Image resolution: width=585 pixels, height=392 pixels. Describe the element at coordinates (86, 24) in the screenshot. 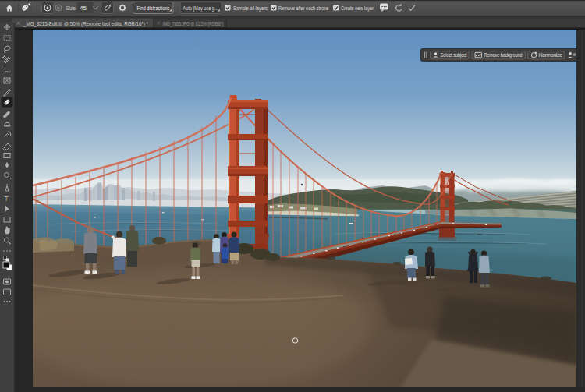

I see `svg-text:_MG_8215-Edit.tif @ 50% (Remov: _MG_8215-Edit.tif @ 50% (Remove tool edi…` at that location.